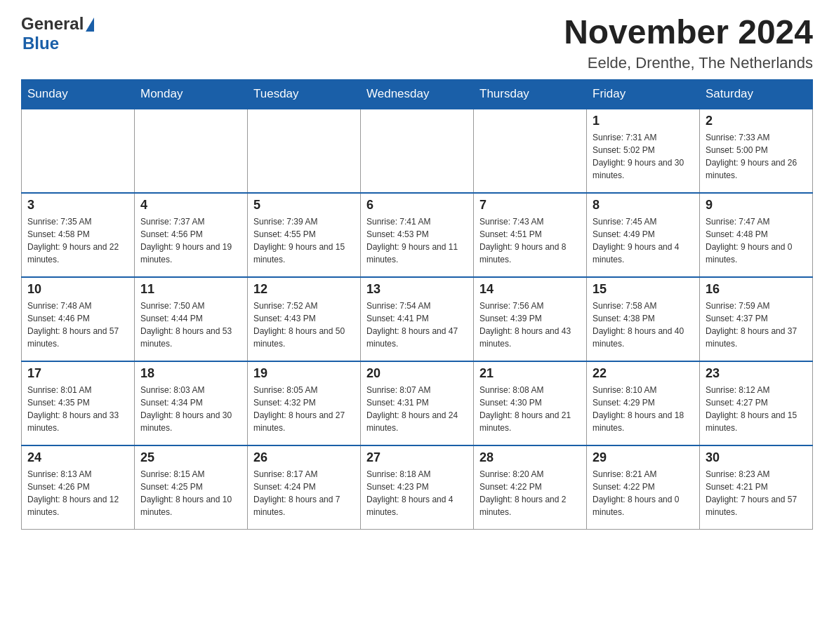  I want to click on day-number: 19, so click(304, 373).